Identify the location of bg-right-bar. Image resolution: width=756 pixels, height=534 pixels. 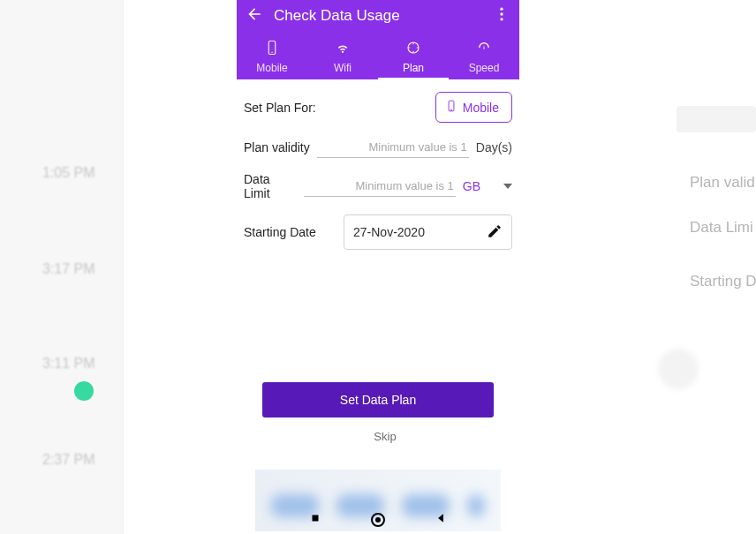
(716, 119).